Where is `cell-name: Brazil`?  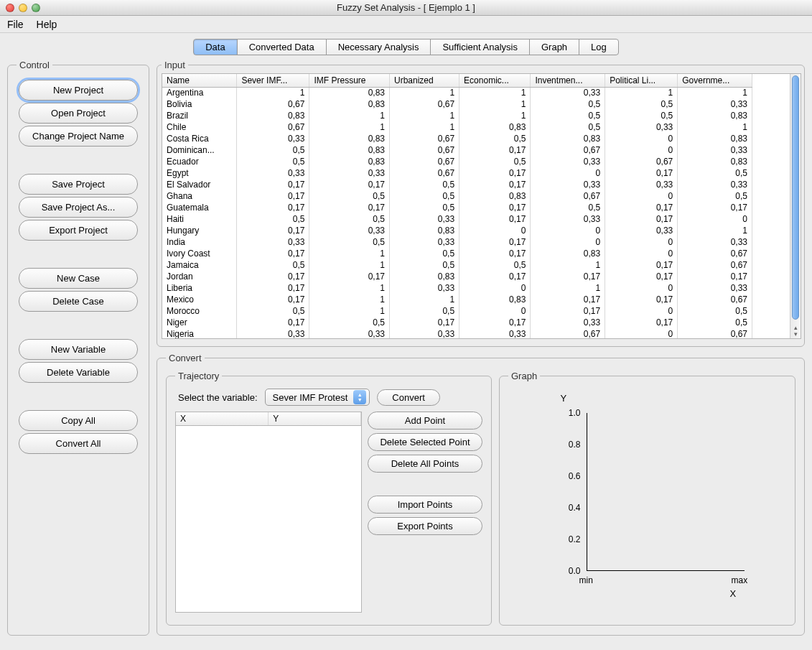
cell-name: Brazil is located at coordinates (200, 116).